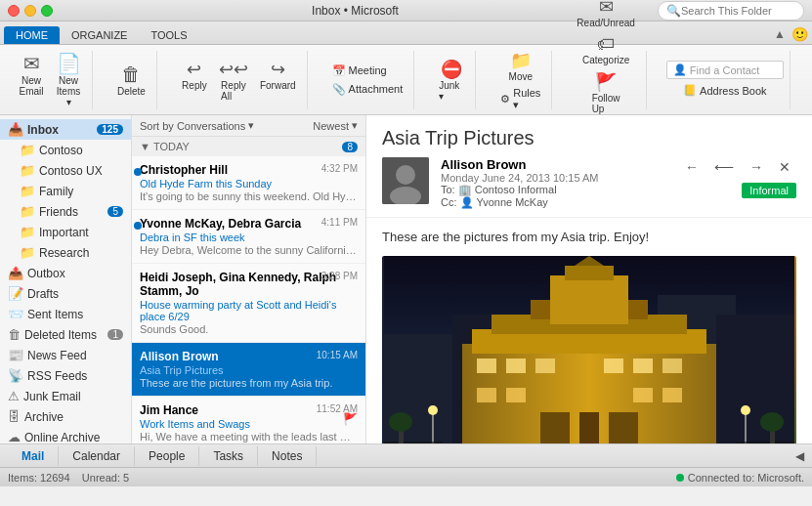 This screenshot has width=812, height=506. What do you see at coordinates (65, 416) in the screenshot?
I see `sidebar-item-archive: 🗄 Archive` at bounding box center [65, 416].